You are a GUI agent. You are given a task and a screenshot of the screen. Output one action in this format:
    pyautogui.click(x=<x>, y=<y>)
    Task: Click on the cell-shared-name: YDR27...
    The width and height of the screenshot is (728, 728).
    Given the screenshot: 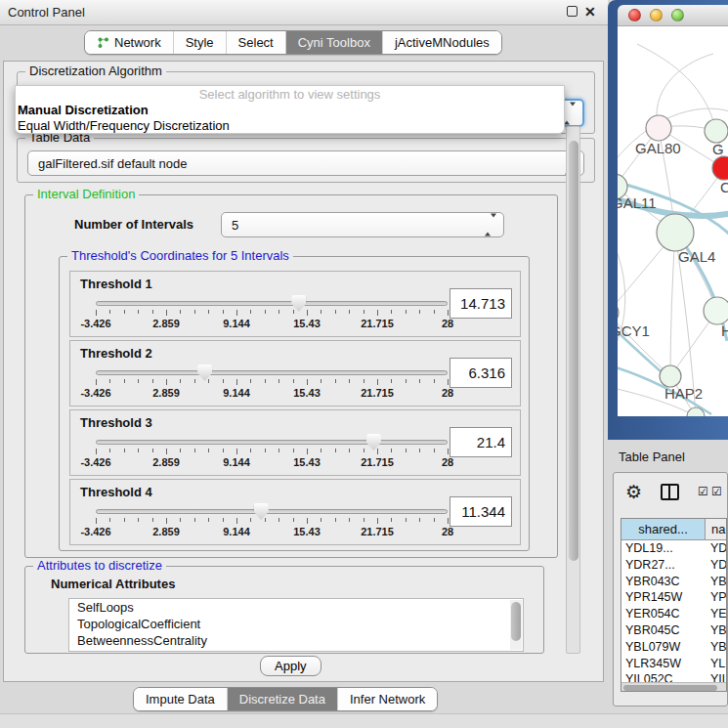 What is the action you would take?
    pyautogui.click(x=664, y=565)
    